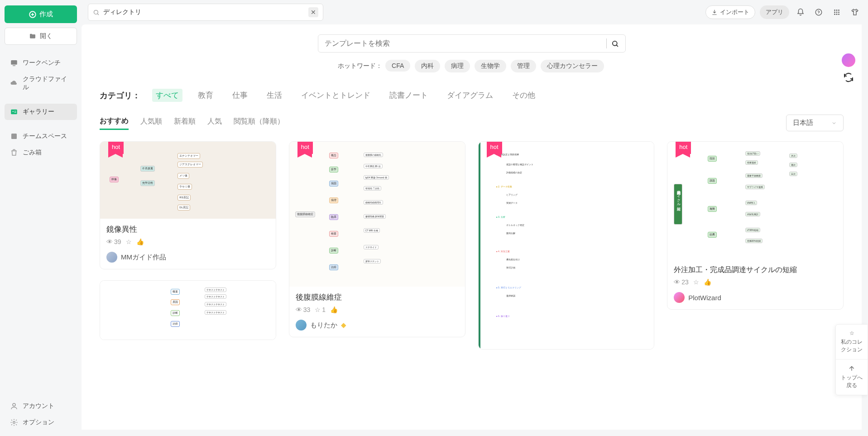 The image size is (868, 436). What do you see at coordinates (837, 12) in the screenshot?
I see `grid-menu-button` at bounding box center [837, 12].